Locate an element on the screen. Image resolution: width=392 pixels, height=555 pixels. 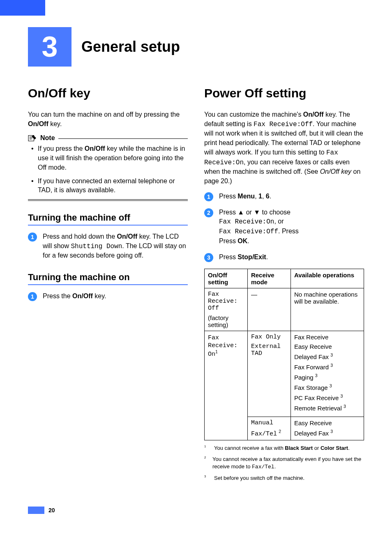
section-power-off-setting: Power Off setting is located at coordinates (284, 93).